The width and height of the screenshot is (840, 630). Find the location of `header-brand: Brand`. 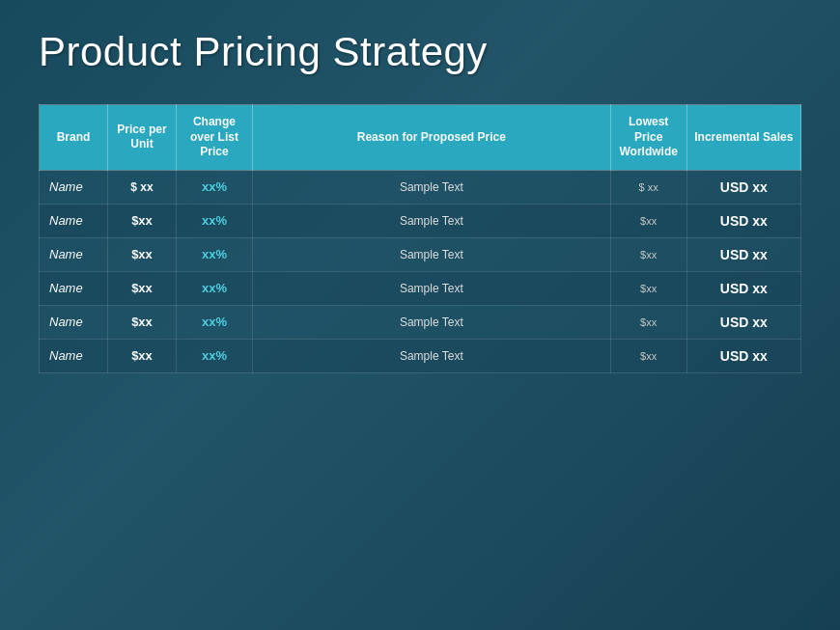

header-brand: Brand is located at coordinates (73, 138).